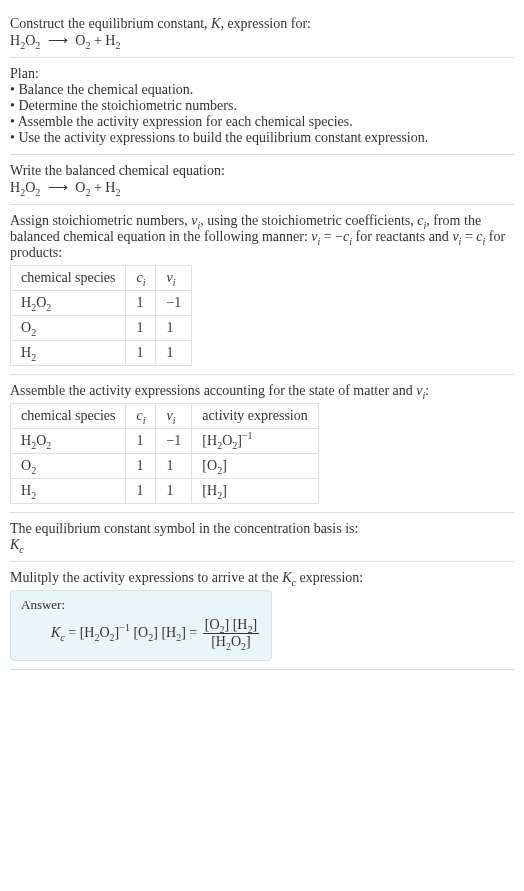 This screenshot has width=524, height=891. What do you see at coordinates (262, 138) in the screenshot?
I see `plan-item: Use the activity expressions to build th…` at bounding box center [262, 138].